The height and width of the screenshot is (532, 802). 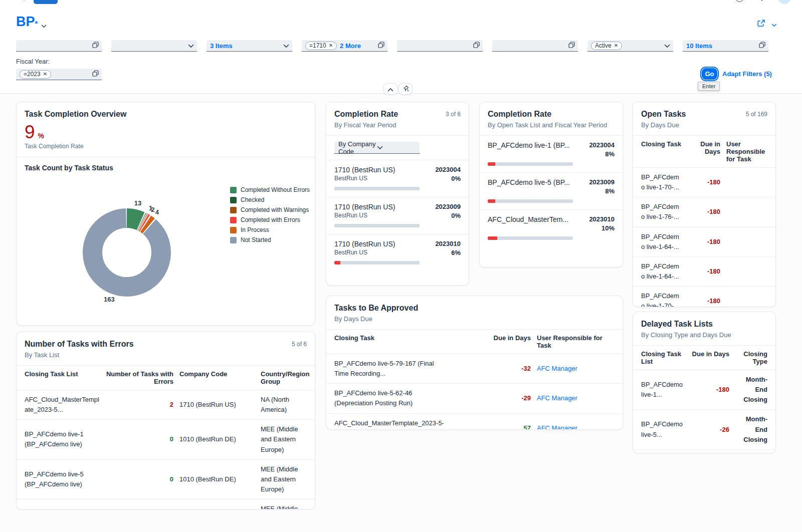 I want to click on legend-item: In Process, so click(x=270, y=230).